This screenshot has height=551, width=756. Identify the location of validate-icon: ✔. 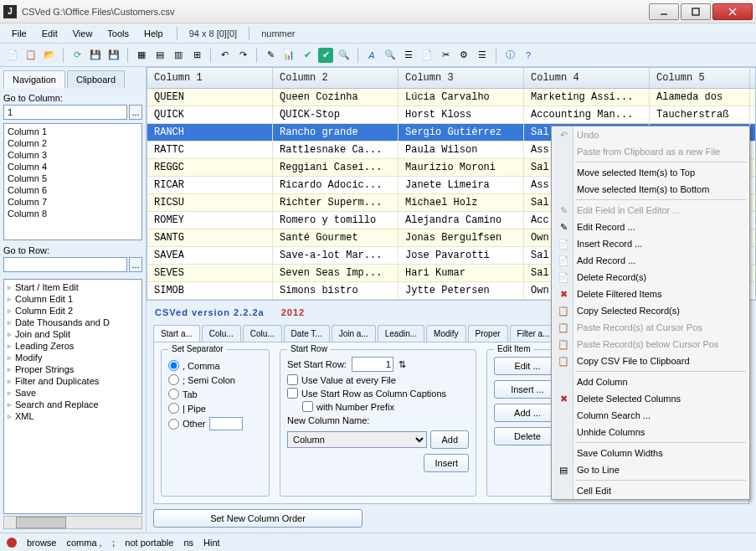
(326, 55).